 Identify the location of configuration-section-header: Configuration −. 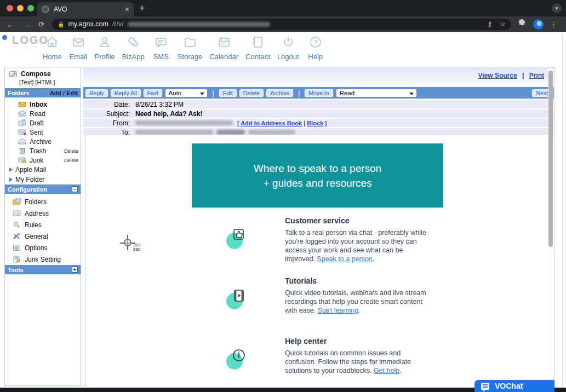
(43, 189).